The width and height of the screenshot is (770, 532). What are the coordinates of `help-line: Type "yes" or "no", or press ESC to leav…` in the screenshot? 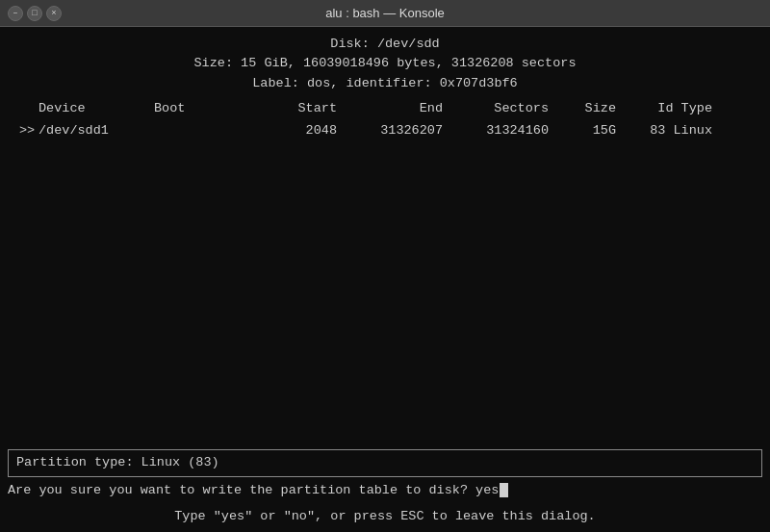 It's located at (385, 518).